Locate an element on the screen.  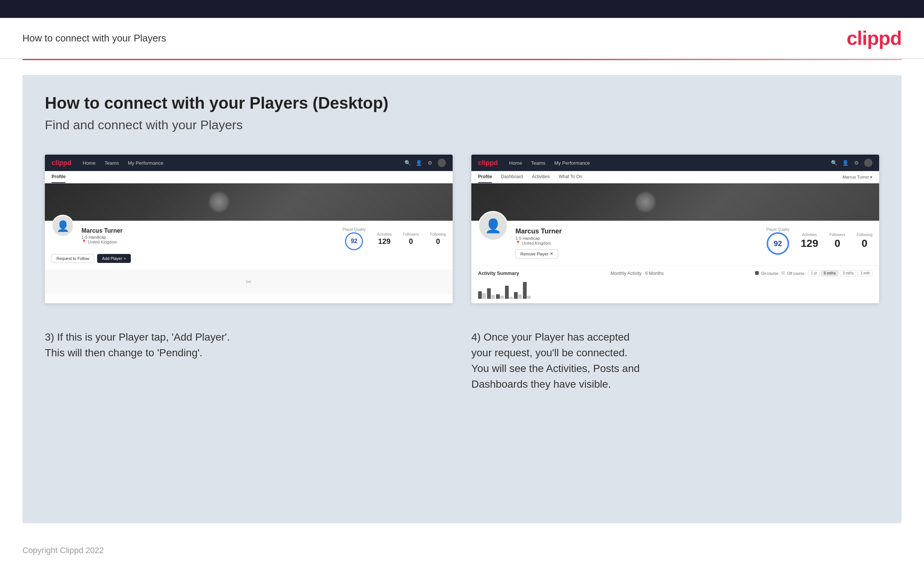
left-profile-info: Marcus Turner 1-5 Handicap 📍 United King… is located at coordinates (208, 235).